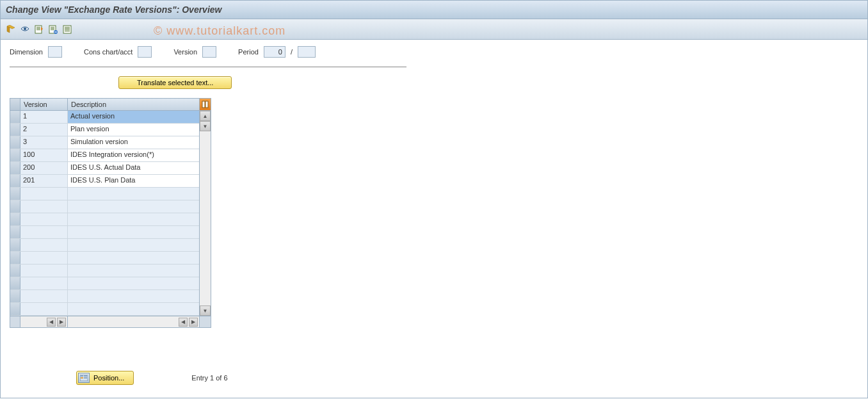 The height and width of the screenshot is (399, 868). What do you see at coordinates (110, 143) in the screenshot?
I see `table-row: 3Simulation version` at bounding box center [110, 143].